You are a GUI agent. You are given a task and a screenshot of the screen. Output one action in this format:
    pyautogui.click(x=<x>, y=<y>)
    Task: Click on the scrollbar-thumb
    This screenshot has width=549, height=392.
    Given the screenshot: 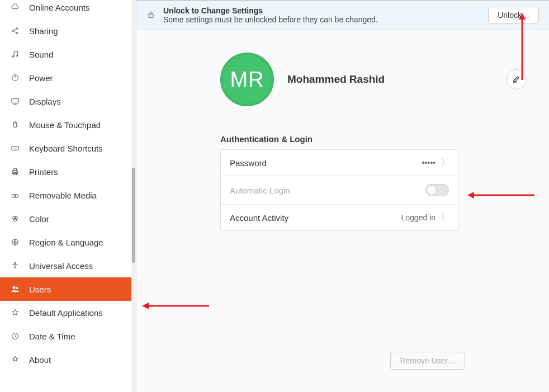 What is the action you would take?
    pyautogui.click(x=134, y=215)
    